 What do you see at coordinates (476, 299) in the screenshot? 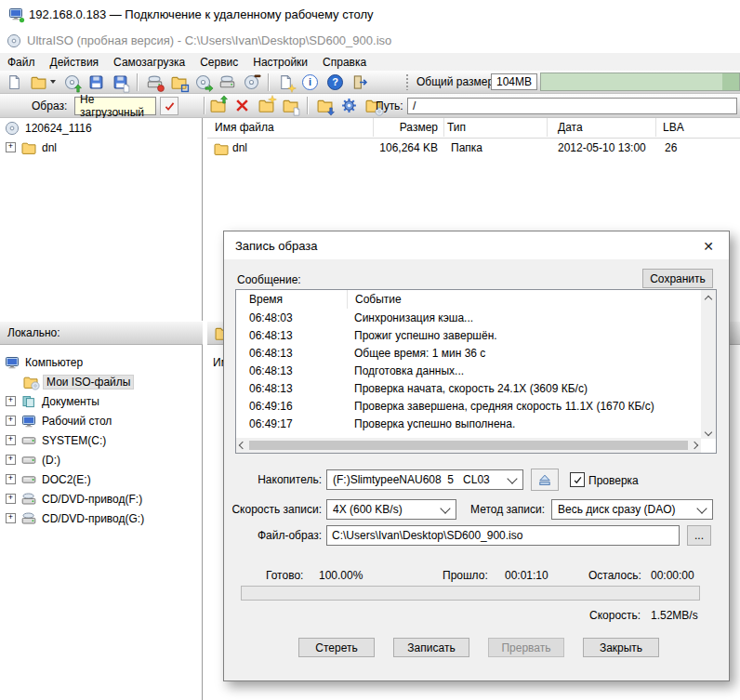
I see `log-header: Время Событие` at bounding box center [476, 299].